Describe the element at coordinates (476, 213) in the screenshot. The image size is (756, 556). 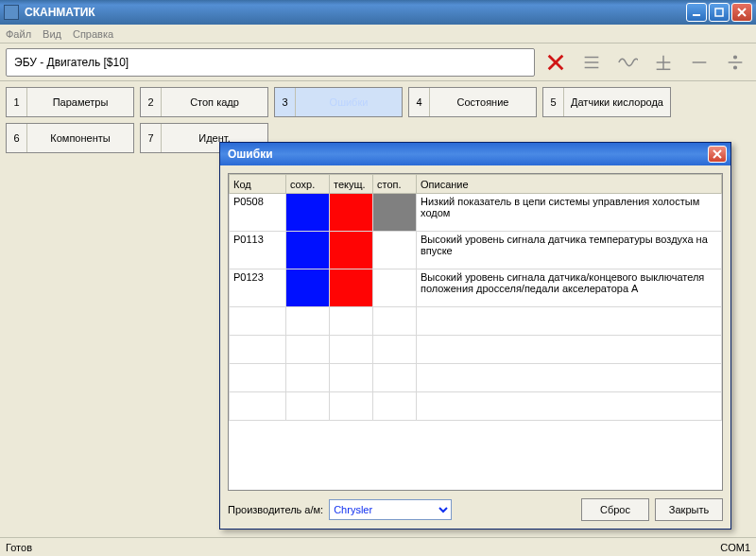
I see `table-row: P0508Низкий показатель в цепи системы уп…` at that location.